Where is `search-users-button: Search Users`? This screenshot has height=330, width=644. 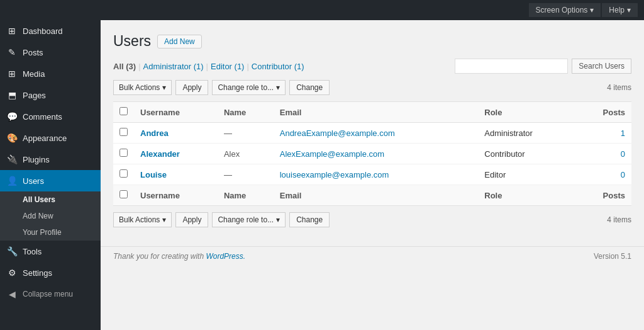
search-users-button: Search Users is located at coordinates (601, 66).